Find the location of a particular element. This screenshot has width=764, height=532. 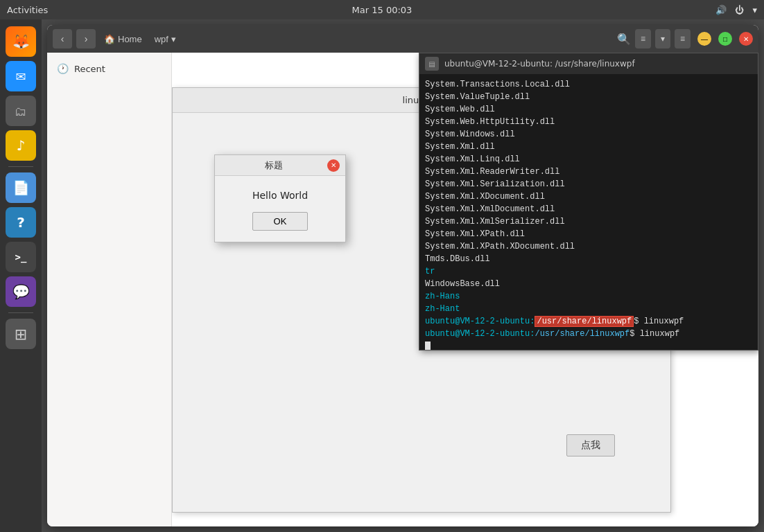

topbar-right: 🔊 ⏻ ▾ is located at coordinates (736, 10).